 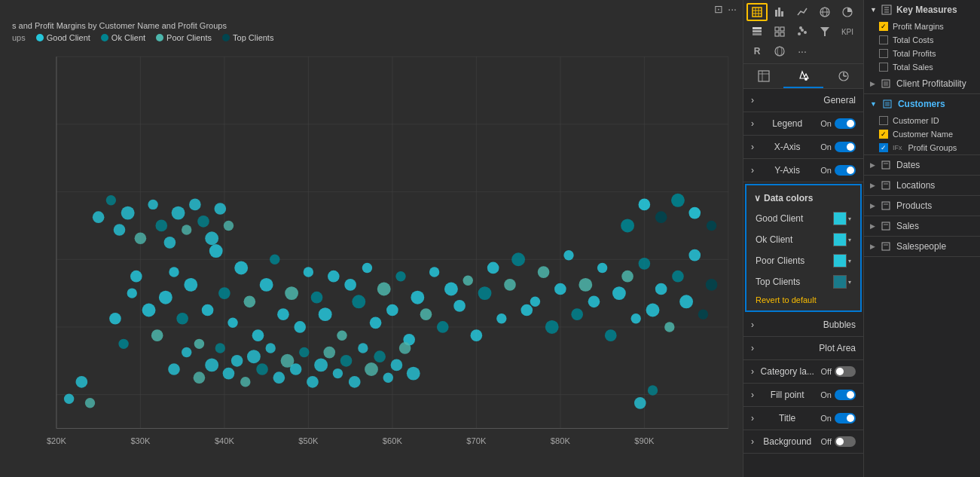 What do you see at coordinates (803, 326) in the screenshot?
I see `section-bubbles: › Bubbles` at bounding box center [803, 326].